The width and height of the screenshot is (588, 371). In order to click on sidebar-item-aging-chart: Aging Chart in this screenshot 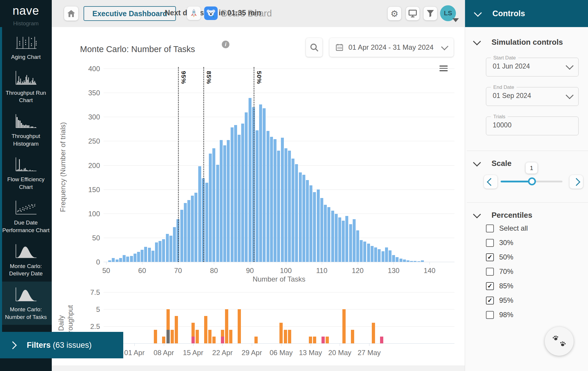, I will do `click(26, 48)`.